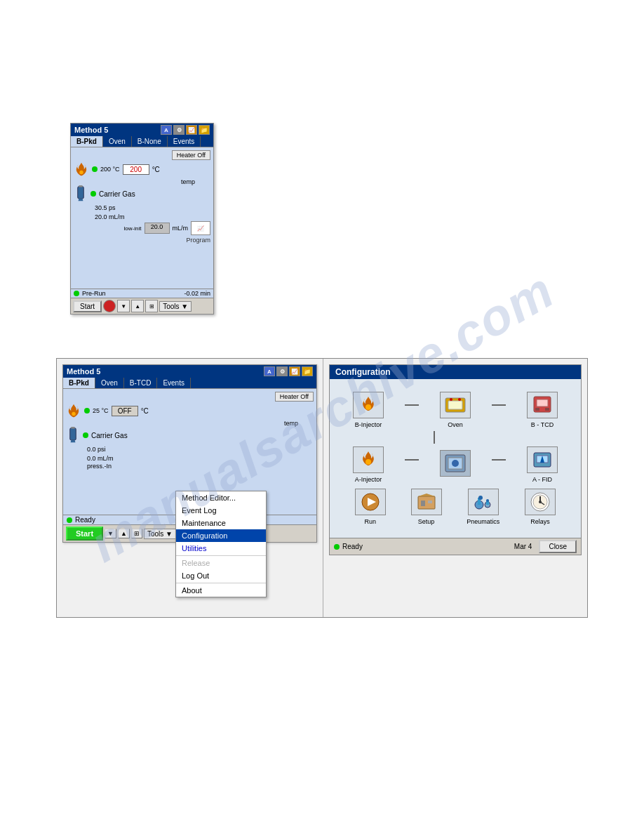 This screenshot has width=644, height=834. Describe the element at coordinates (181, 228) in the screenshot. I see `flow-unit-top: mL/m` at that location.